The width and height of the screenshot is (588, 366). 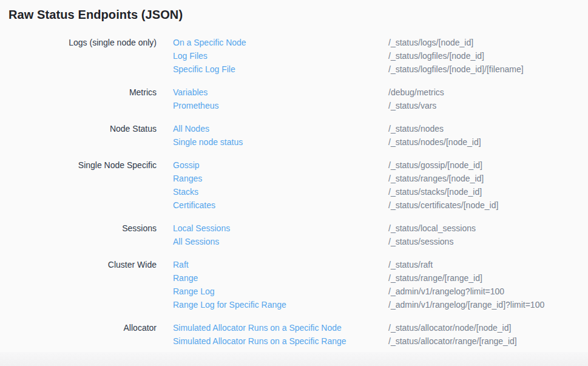 I want to click on endpoint-group: Metrics Variables /debug/metrics Prometh…, so click(x=294, y=99).